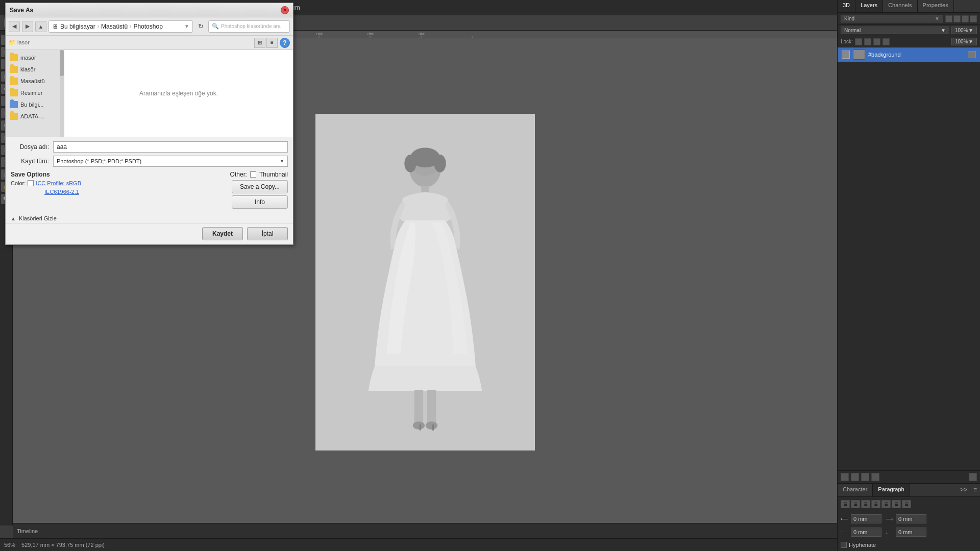 This screenshot has height=551, width=980. Describe the element at coordinates (35, 93) in the screenshot. I see `sidebar-item-resimler: Resimler` at that location.